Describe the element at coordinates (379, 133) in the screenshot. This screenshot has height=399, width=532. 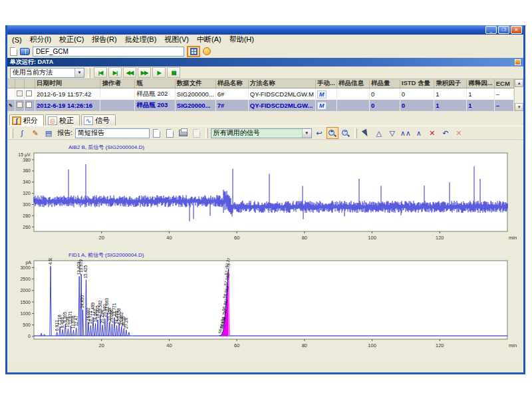
I see `peak-start-tool-button: △` at that location.